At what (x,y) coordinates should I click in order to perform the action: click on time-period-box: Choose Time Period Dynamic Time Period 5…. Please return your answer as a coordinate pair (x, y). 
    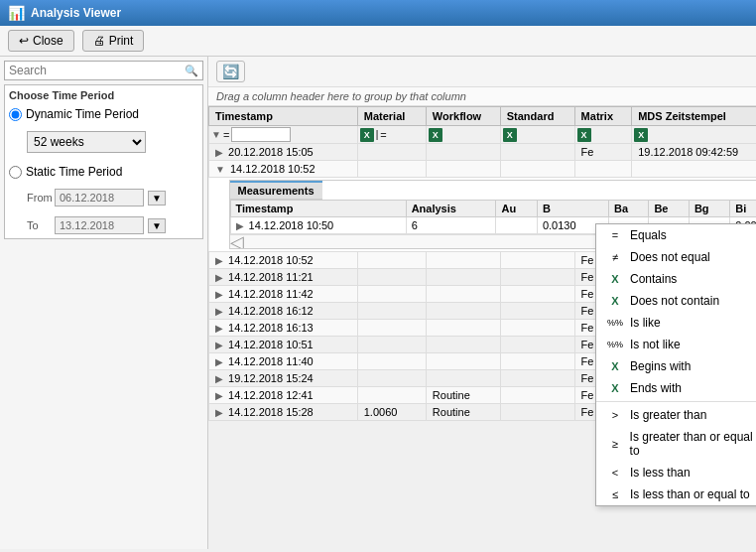
    Looking at the image, I should click on (103, 162).